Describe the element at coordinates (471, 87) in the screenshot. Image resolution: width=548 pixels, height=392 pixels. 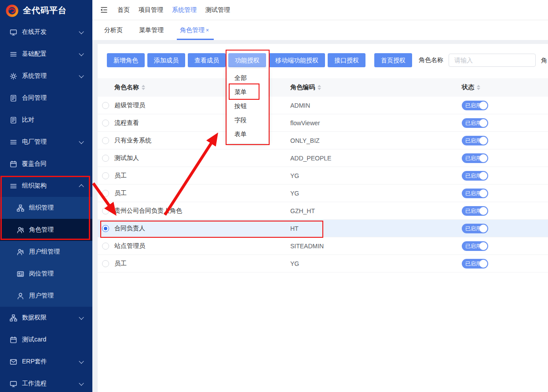
I see `column-header: 状态` at that location.